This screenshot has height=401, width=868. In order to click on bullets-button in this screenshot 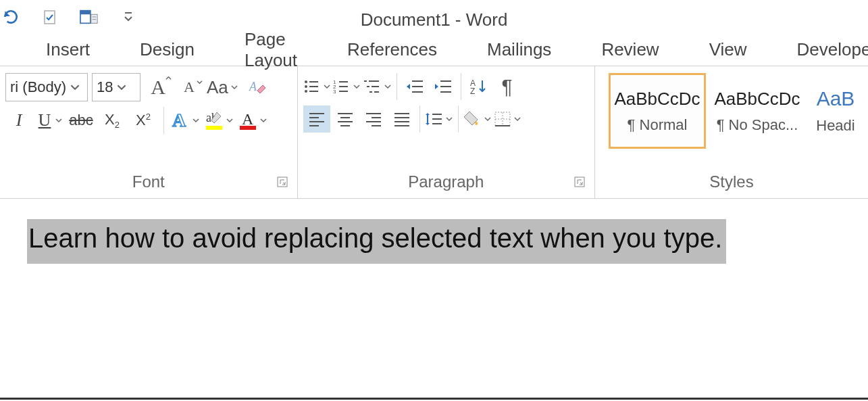, I will do `click(317, 87)`.